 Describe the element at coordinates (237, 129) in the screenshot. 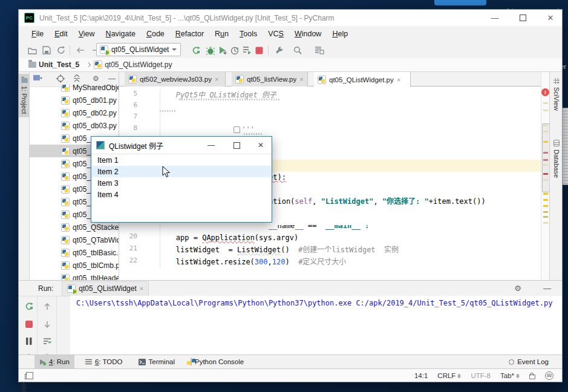

I see `fold-marker-icon` at that location.